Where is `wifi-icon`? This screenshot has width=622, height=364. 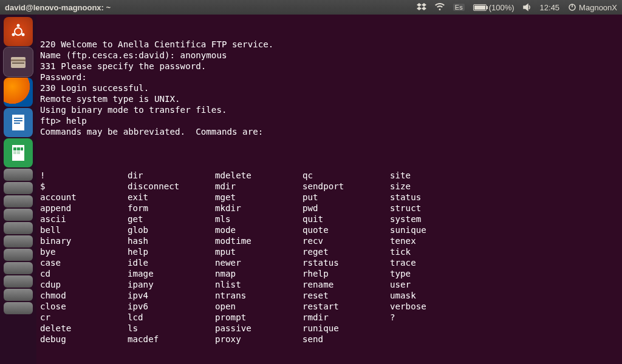
wifi-icon is located at coordinates (440, 7).